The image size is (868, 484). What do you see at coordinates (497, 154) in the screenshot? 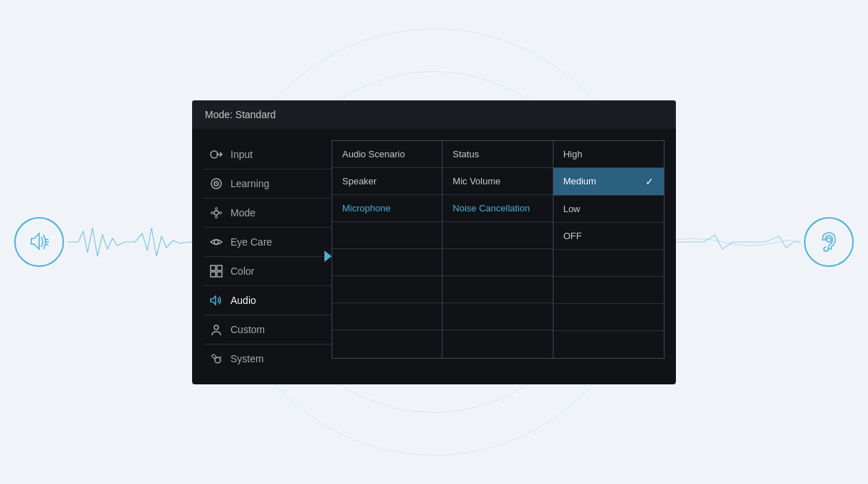
I see `grid-header-status: Status` at bounding box center [497, 154].